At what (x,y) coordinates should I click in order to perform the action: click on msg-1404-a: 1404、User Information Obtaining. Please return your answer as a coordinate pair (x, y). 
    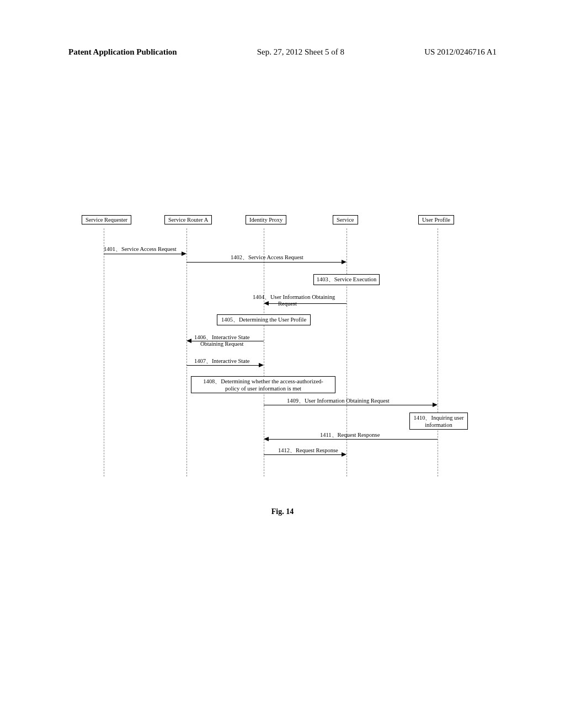
    Looking at the image, I should click on (294, 297).